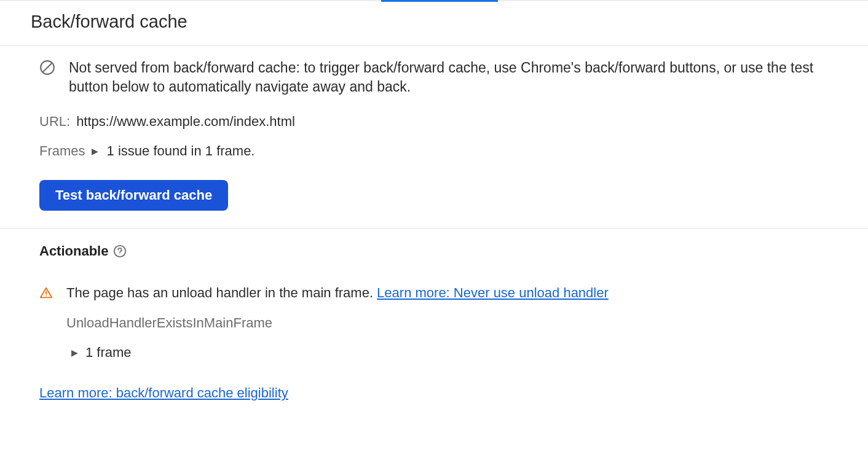 This screenshot has width=868, height=457. What do you see at coordinates (434, 23) in the screenshot?
I see `section-header: Back/forward cache` at bounding box center [434, 23].